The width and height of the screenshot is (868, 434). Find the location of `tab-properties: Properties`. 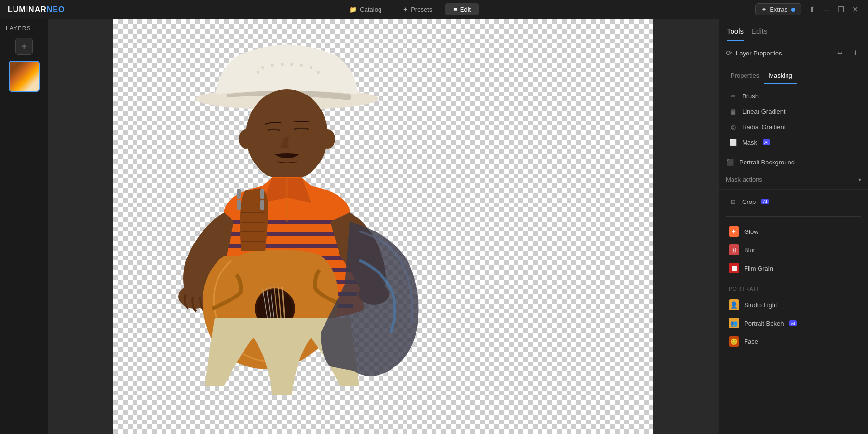

tab-properties: Properties is located at coordinates (745, 77).